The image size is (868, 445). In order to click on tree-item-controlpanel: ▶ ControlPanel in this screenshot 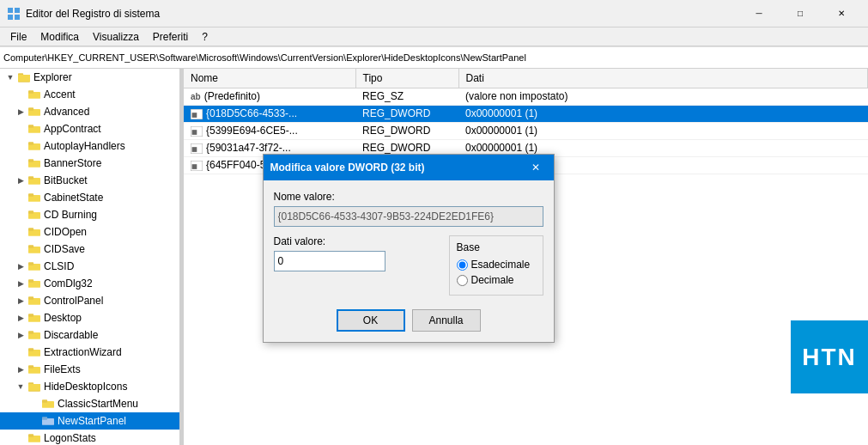, I will do `click(89, 301)`.